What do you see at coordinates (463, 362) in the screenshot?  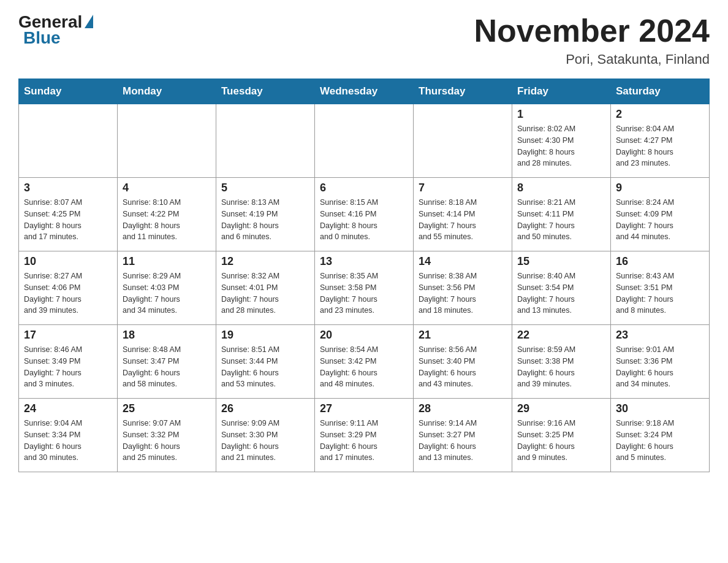 I see `calendar-cell: 21Sunrise: 8:56 AM Sunset: 3:40 PM Dayli…` at bounding box center [463, 362].